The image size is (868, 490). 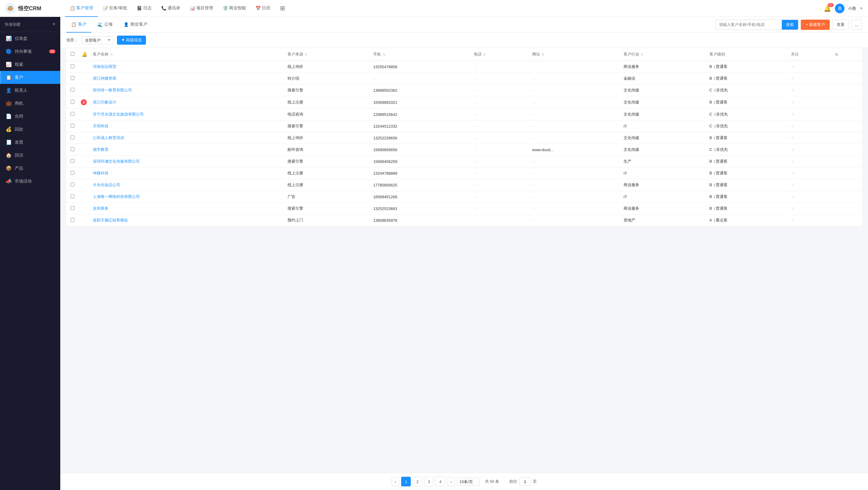 What do you see at coordinates (384, 55) in the screenshot?
I see `mobile-sort-icon: ⇅` at bounding box center [384, 55].